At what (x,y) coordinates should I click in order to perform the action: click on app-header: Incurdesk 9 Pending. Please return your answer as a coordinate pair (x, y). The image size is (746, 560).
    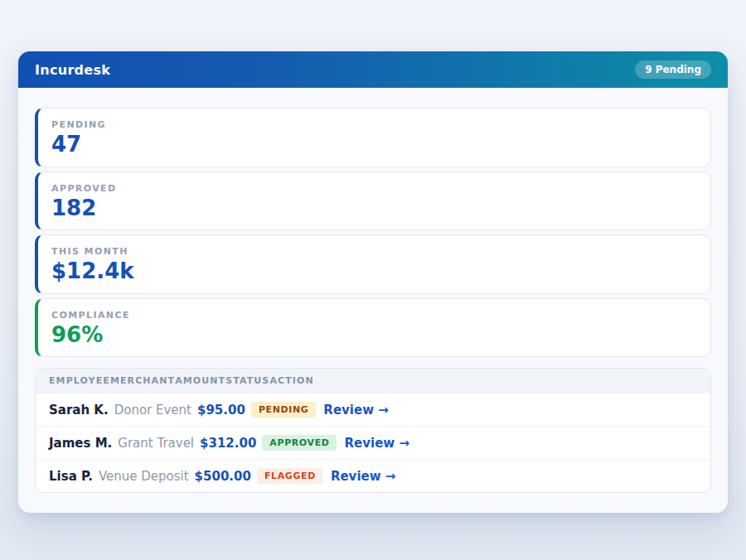
    Looking at the image, I should click on (373, 70).